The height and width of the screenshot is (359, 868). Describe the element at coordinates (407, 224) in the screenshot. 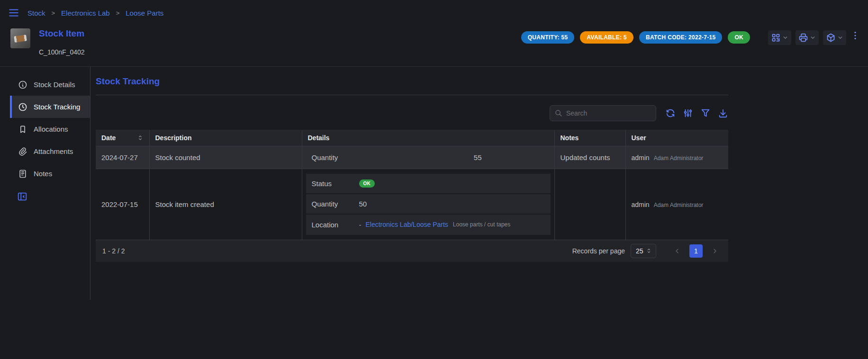

I see `location-link: Electronics Lab/Loose Parts` at that location.